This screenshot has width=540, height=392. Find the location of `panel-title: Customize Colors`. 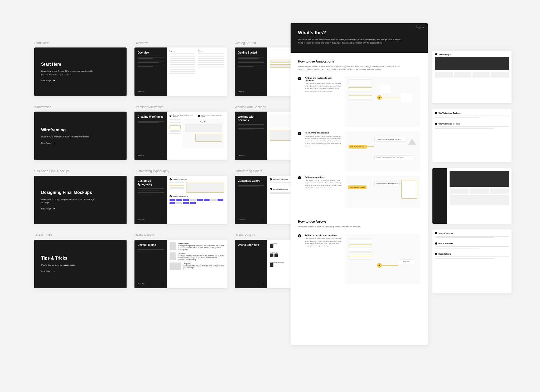

panel-title: Customize Colors is located at coordinates (251, 181).